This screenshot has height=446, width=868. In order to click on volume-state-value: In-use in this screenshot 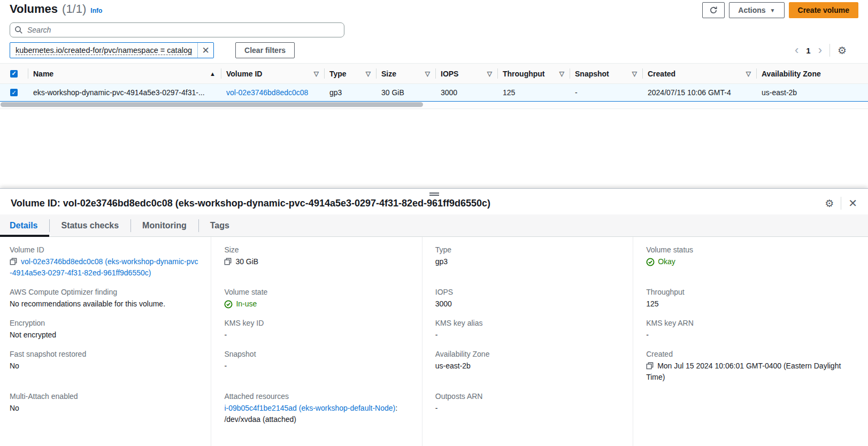, I will do `click(246, 304)`.